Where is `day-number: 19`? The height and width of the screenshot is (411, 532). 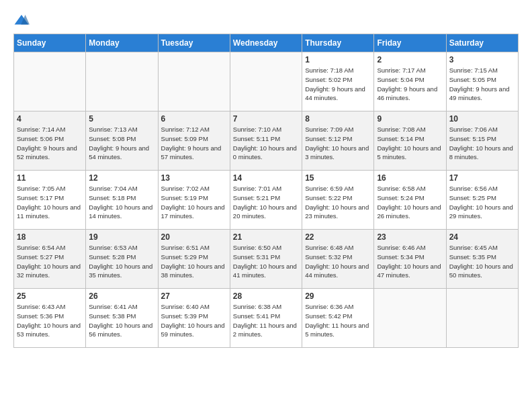 day-number: 19 is located at coordinates (122, 237).